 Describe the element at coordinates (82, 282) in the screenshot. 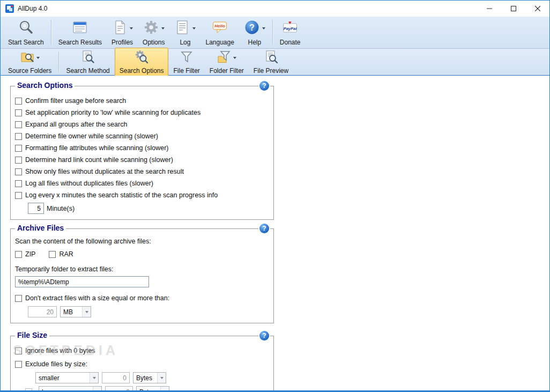

I see `temp-folder-input: %temp%\ADtemp` at that location.